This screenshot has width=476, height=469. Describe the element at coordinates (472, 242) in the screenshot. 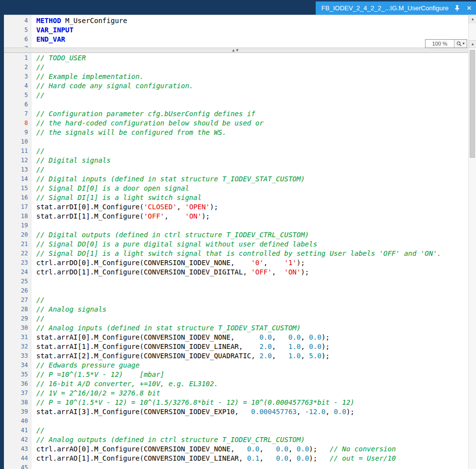

I see `vertical-scrollbar: ▲ ▲` at that location.